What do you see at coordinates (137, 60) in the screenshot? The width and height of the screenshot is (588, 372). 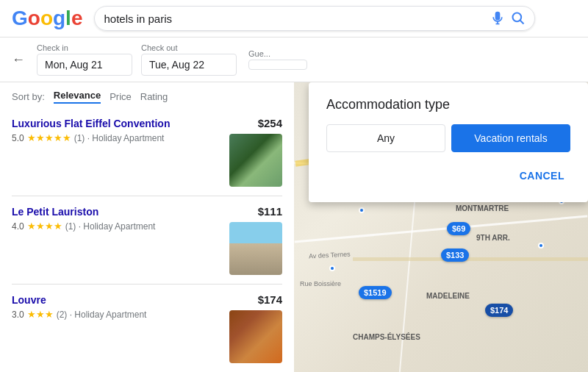 I see `date-group: Check in Mon, Aug 21 Check out Tue, Aug …` at bounding box center [137, 60].